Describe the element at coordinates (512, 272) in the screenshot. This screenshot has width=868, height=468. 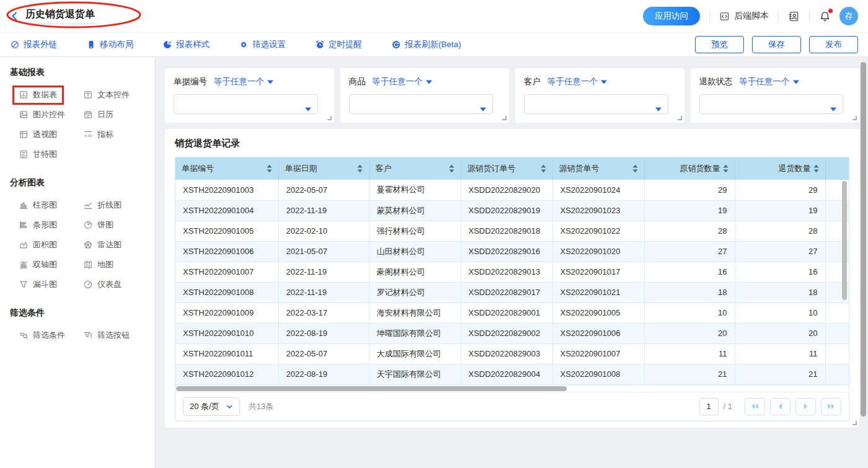
I see `table-row: XSTH202209010072022-11-19豪阁材料公司XSDD20220…` at that location.